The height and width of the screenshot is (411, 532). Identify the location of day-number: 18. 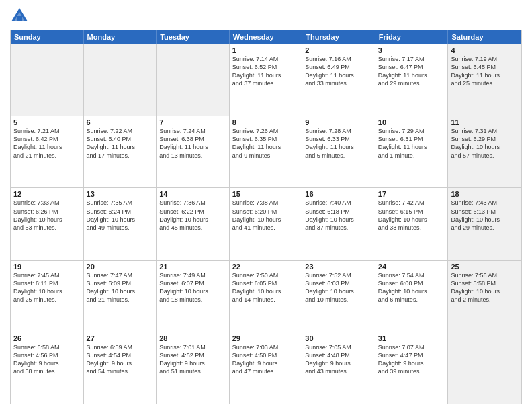
(485, 194).